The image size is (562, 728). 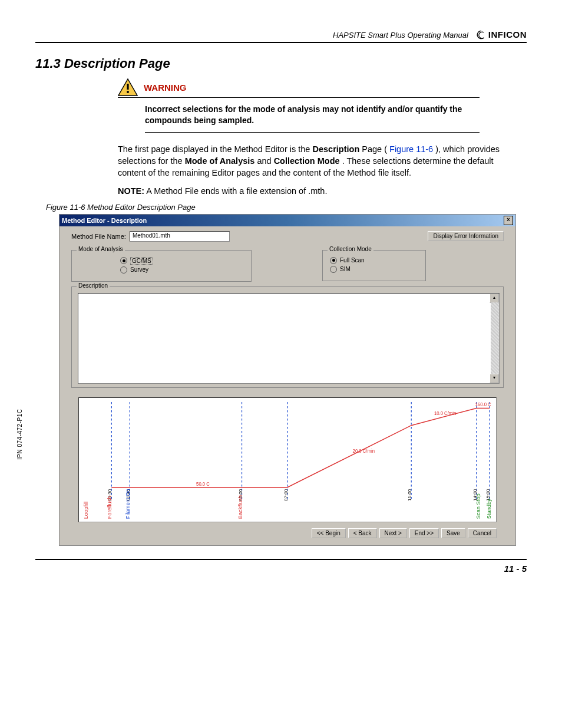 What do you see at coordinates (310, 162) in the screenshot?
I see `intro-paragraph: The first page displayed in the Method E…` at bounding box center [310, 162].